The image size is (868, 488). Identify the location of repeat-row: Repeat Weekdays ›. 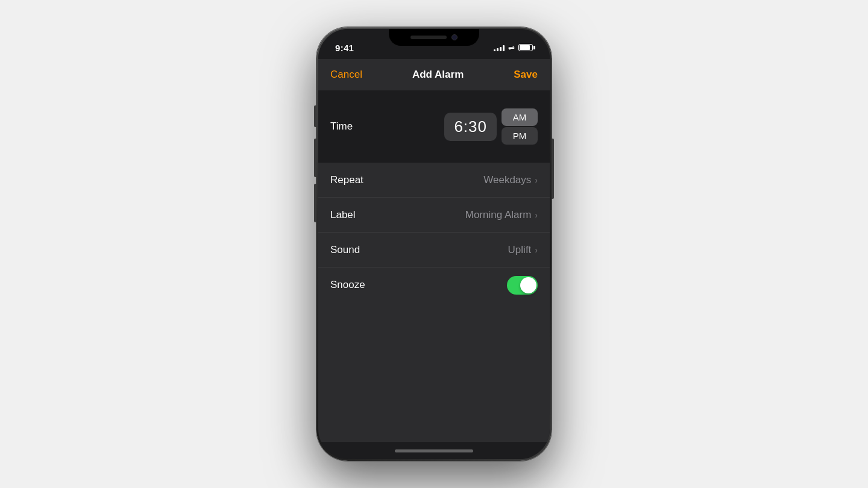
(434, 180).